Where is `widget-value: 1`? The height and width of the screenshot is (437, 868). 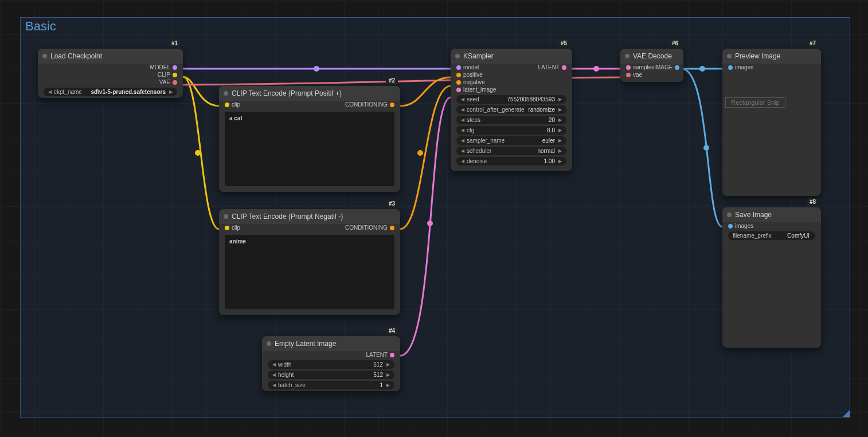
widget-value: 1 is located at coordinates (382, 385).